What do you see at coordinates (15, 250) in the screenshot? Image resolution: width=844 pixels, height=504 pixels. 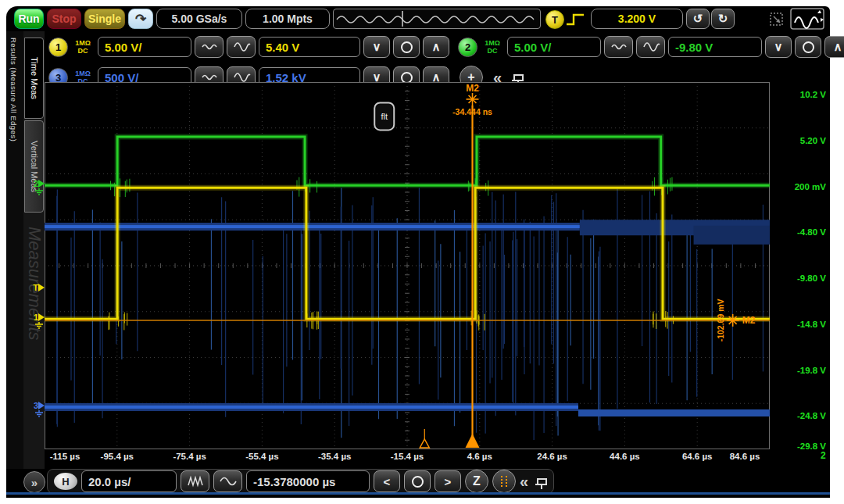 I see `results-sidebar: Results (Measure All Edges)` at bounding box center [15, 250].